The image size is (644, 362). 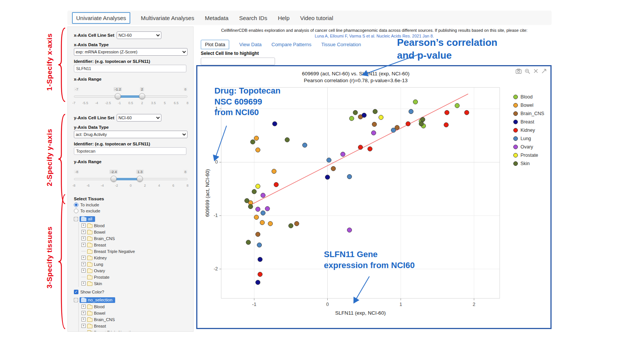 I want to click on tree-item-breast: +Breast, so click(x=134, y=326).